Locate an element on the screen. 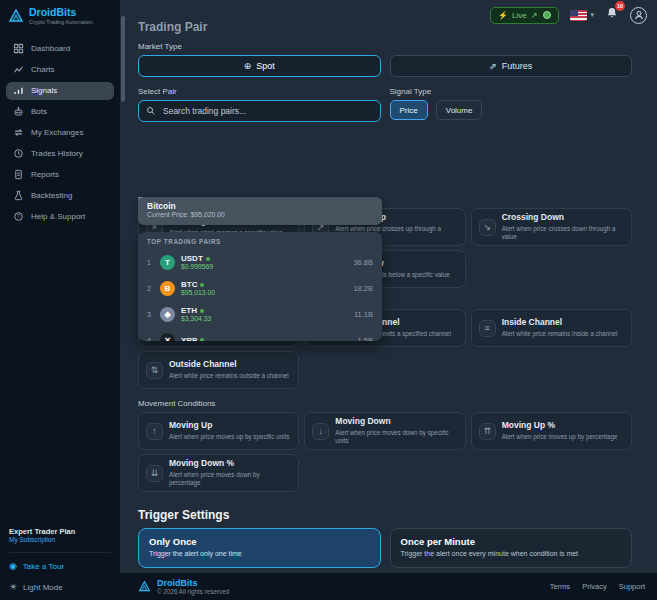 The image size is (657, 600). pair-volume: 11.1B is located at coordinates (364, 314).